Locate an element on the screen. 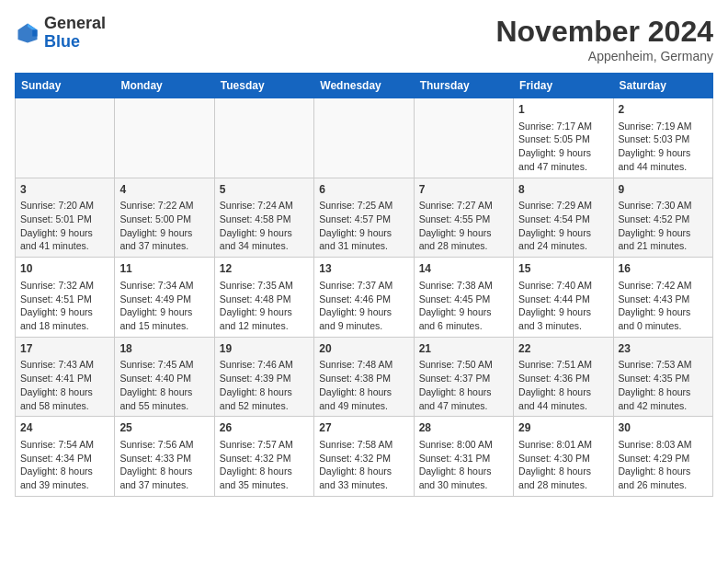 The height and width of the screenshot is (563, 728). daylight-text: Daylight: 9 hours and 24 minutes. is located at coordinates (563, 239).